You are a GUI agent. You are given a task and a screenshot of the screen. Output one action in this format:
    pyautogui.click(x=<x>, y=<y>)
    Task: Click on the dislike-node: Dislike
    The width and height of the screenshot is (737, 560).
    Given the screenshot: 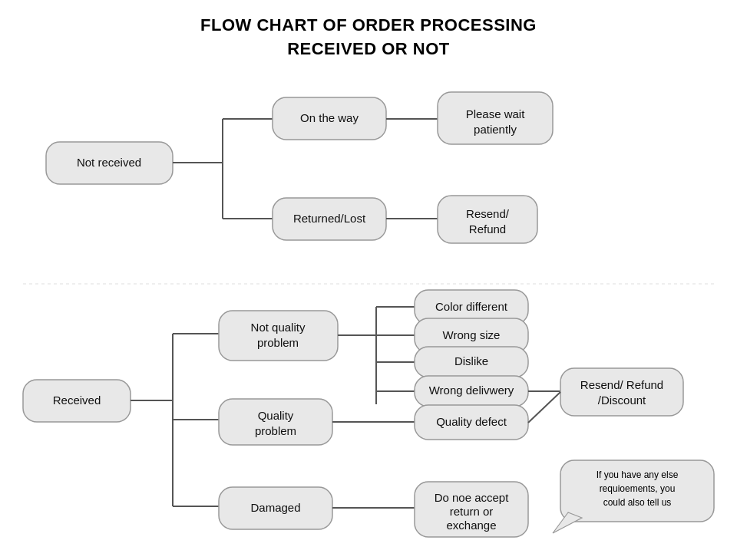 What is the action you would take?
    pyautogui.click(x=471, y=362)
    